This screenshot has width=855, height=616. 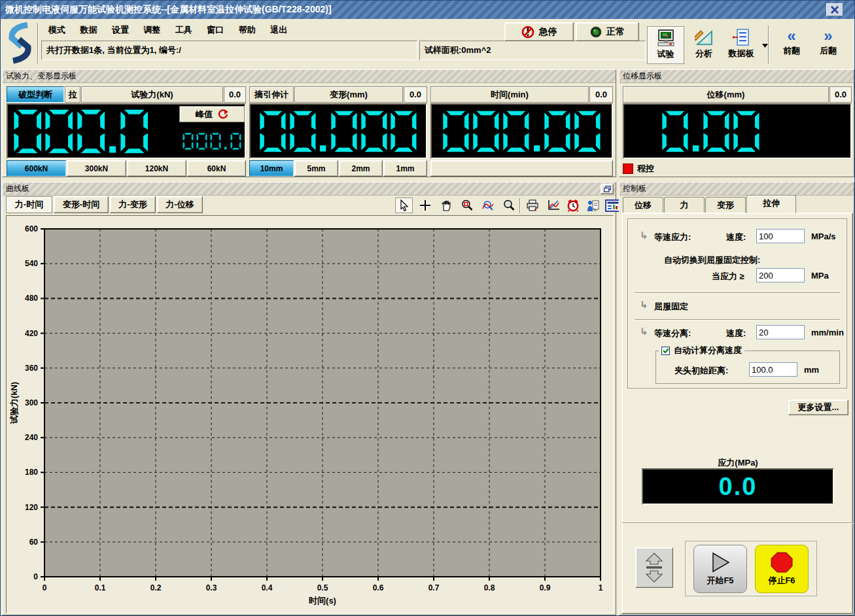 What do you see at coordinates (37, 169) in the screenshot?
I see `force-range-600kn: 600kN` at bounding box center [37, 169].